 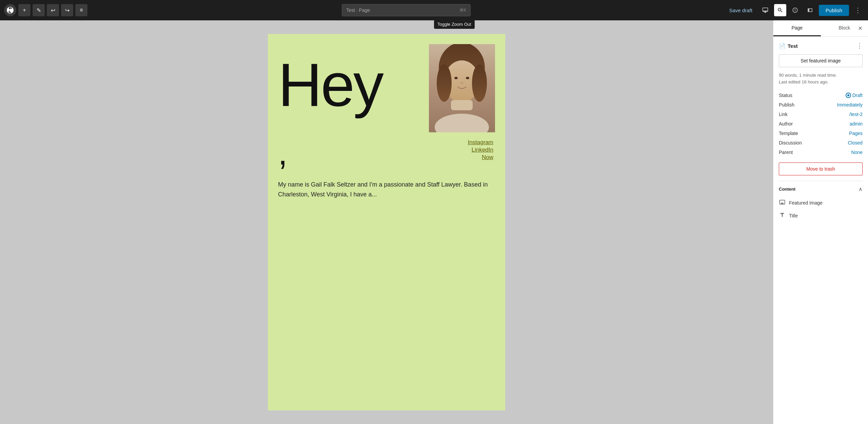 I want to click on topbar-right: Save draft Publish ⋮, so click(x=794, y=10).